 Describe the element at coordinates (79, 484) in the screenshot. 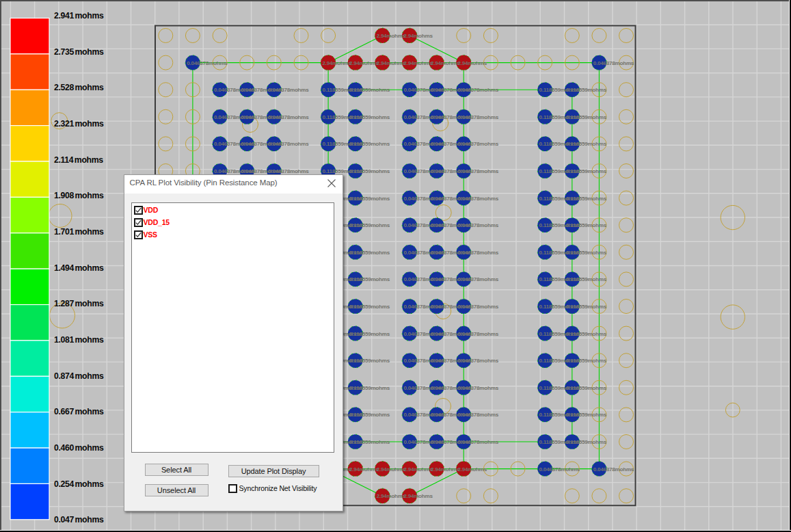

I see `svg-text: 0.254mohms` at that location.